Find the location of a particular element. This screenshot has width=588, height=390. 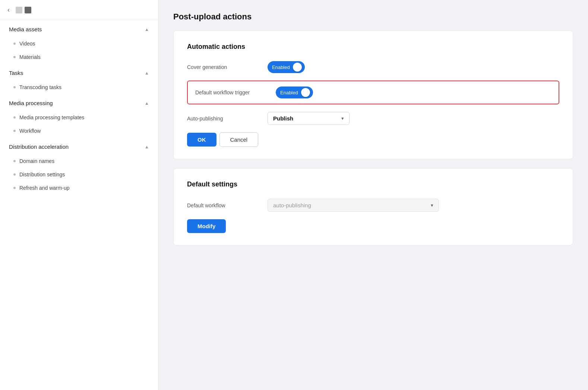

chevron-up-icon-media-assets: ▲ is located at coordinates (147, 29).